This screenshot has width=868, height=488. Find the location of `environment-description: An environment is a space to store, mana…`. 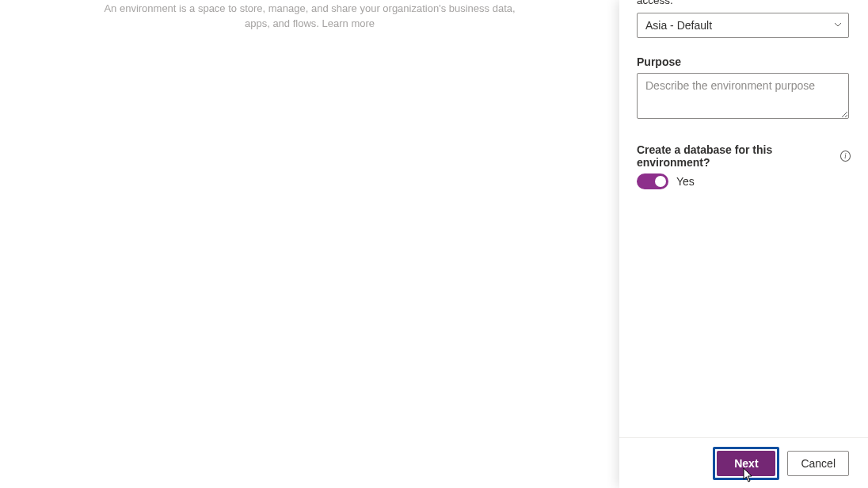

environment-description: An environment is a space to store, mana… is located at coordinates (310, 16).